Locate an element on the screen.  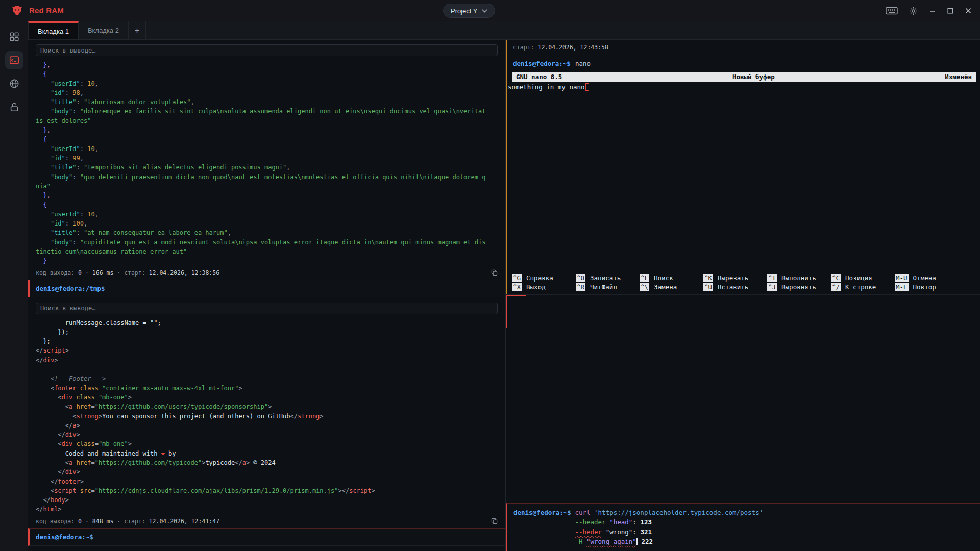
code-segment: , is located at coordinates (82, 93).